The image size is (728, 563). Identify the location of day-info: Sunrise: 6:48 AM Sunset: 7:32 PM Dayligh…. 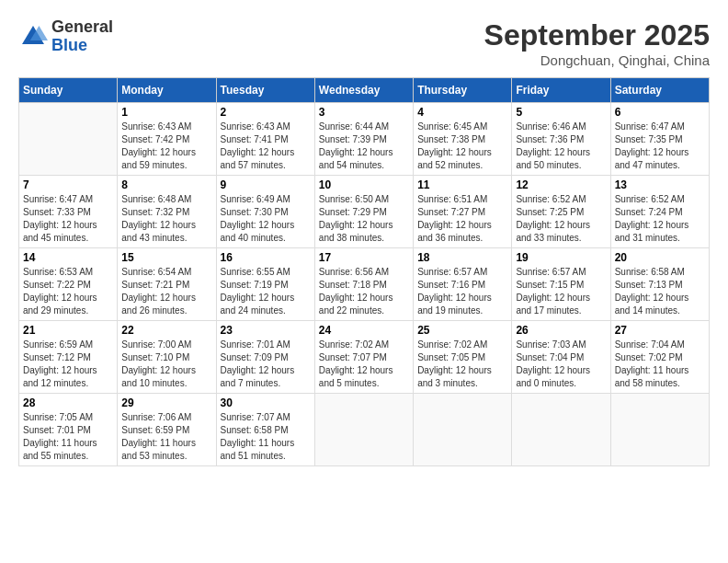
(166, 219).